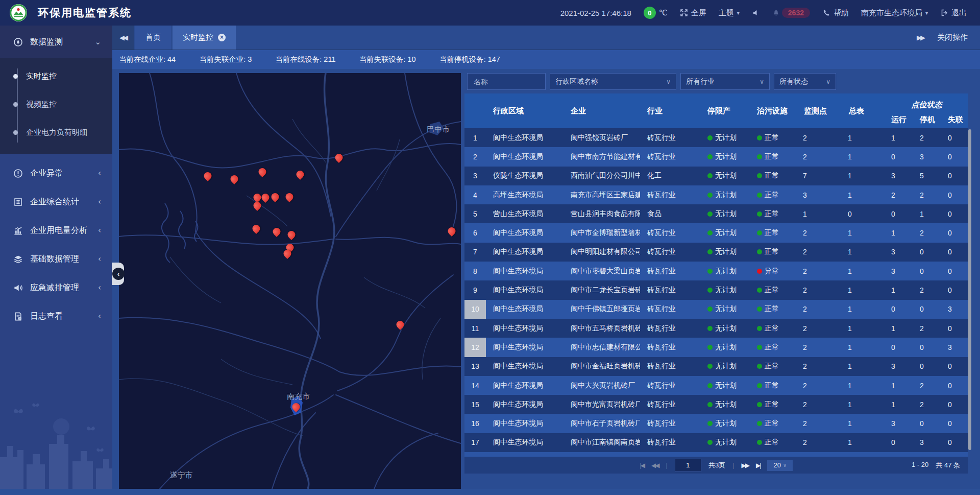 This screenshot has width=980, height=495. I want to click on sidebar-subitem: 企业电力负荷明细, so click(56, 133).